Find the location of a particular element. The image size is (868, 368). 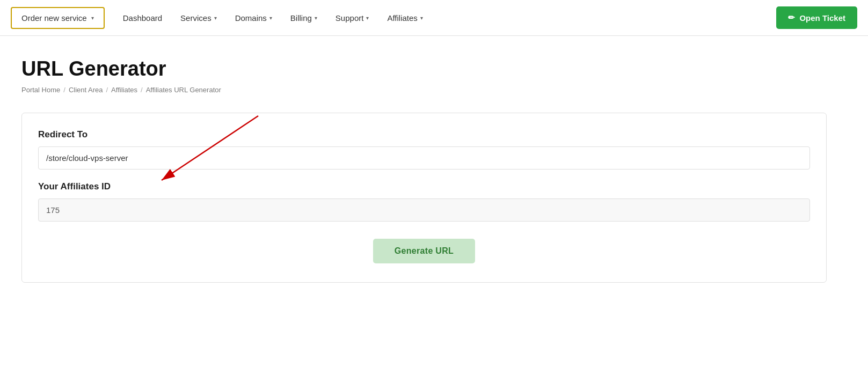

breadcrumb-sep-2: / is located at coordinates (107, 90).